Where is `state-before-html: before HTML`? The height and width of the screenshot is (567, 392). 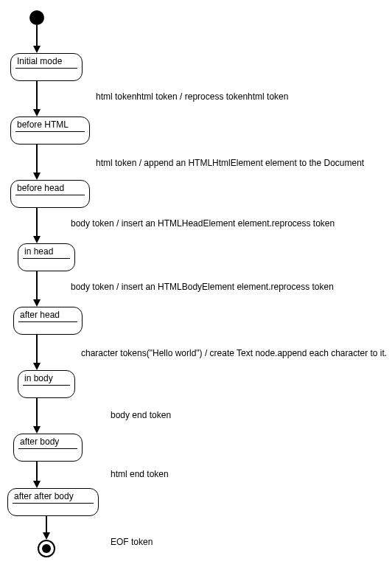 state-before-html: before HTML is located at coordinates (50, 131).